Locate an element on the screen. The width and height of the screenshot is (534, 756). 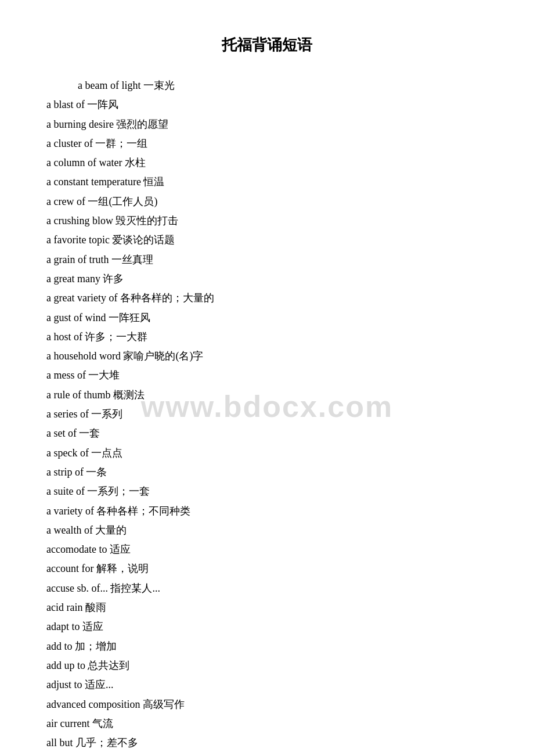
content-line: accomodate to 适应 is located at coordinates (267, 549).